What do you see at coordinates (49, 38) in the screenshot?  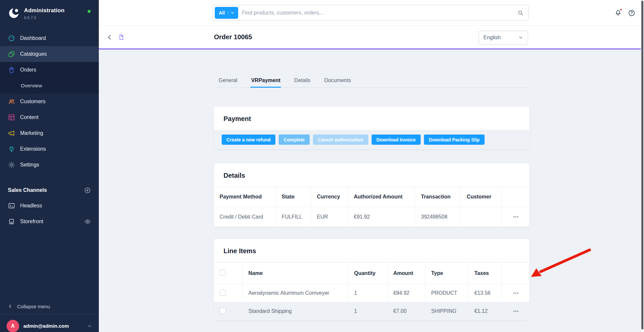 I see `sidebar-item-dashboard: Dashboard` at bounding box center [49, 38].